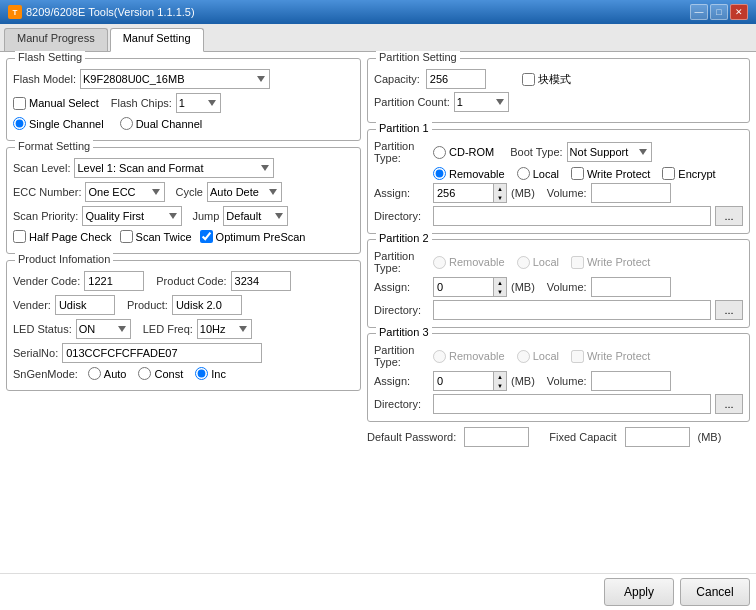 This screenshot has height=610, width=756. Describe the element at coordinates (206, 236) in the screenshot. I see `optimum-prescan-input` at that location.